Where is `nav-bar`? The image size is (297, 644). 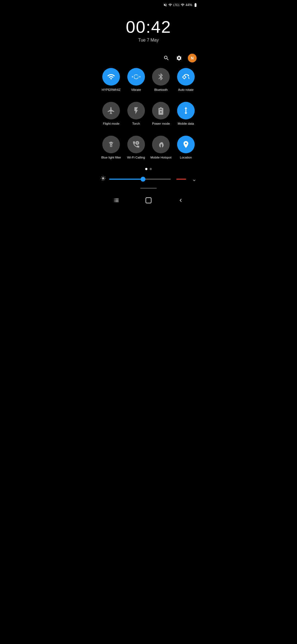 nav-bar is located at coordinates (148, 201).